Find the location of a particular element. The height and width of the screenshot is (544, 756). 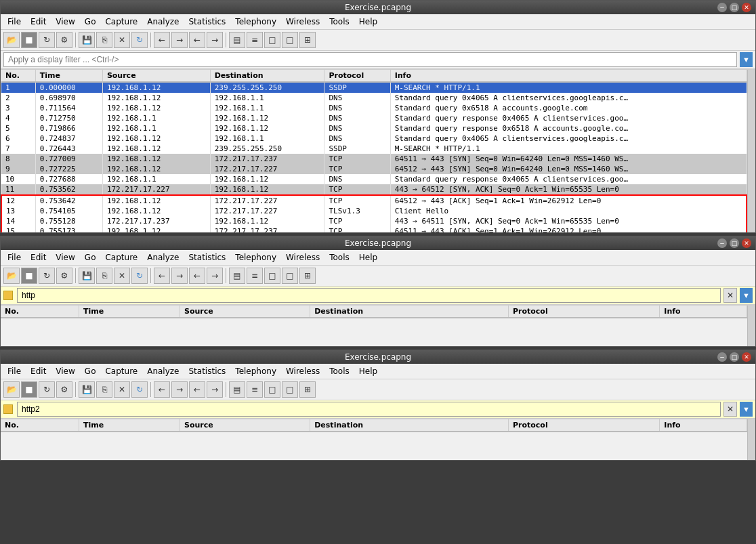

table-row: 70.726443192.168.1.12239.255.255.250SSDP… is located at coordinates (374, 149).